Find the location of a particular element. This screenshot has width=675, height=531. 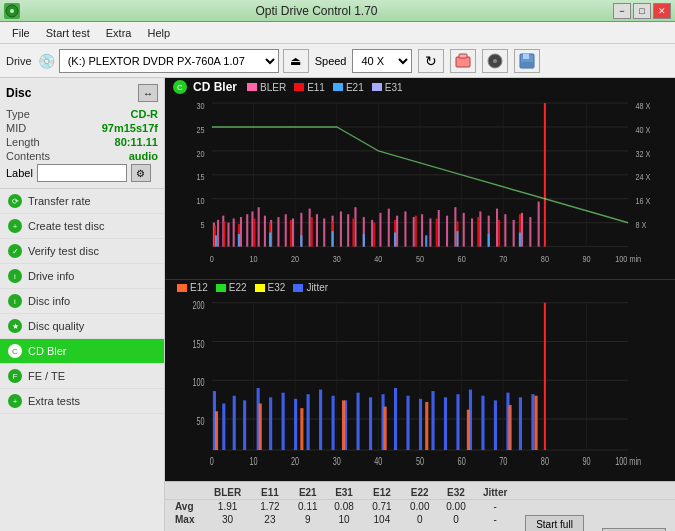

burn-button is located at coordinates (495, 61).